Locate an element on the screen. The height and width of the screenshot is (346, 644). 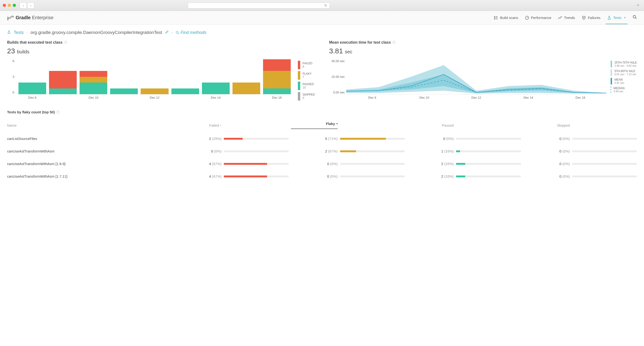
failed-count: 2 (29%) is located at coordinates (198, 139).